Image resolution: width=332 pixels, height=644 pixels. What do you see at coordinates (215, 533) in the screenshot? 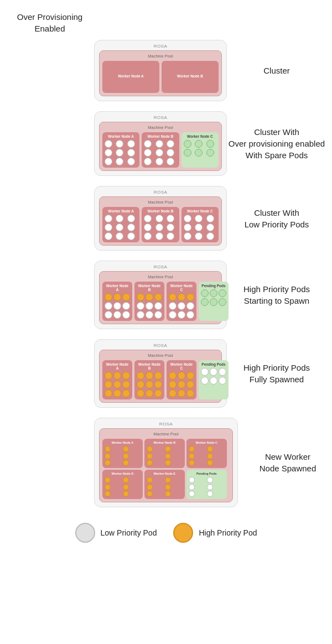
I see `legend-high-priority: High Priority Pod` at bounding box center [215, 533].